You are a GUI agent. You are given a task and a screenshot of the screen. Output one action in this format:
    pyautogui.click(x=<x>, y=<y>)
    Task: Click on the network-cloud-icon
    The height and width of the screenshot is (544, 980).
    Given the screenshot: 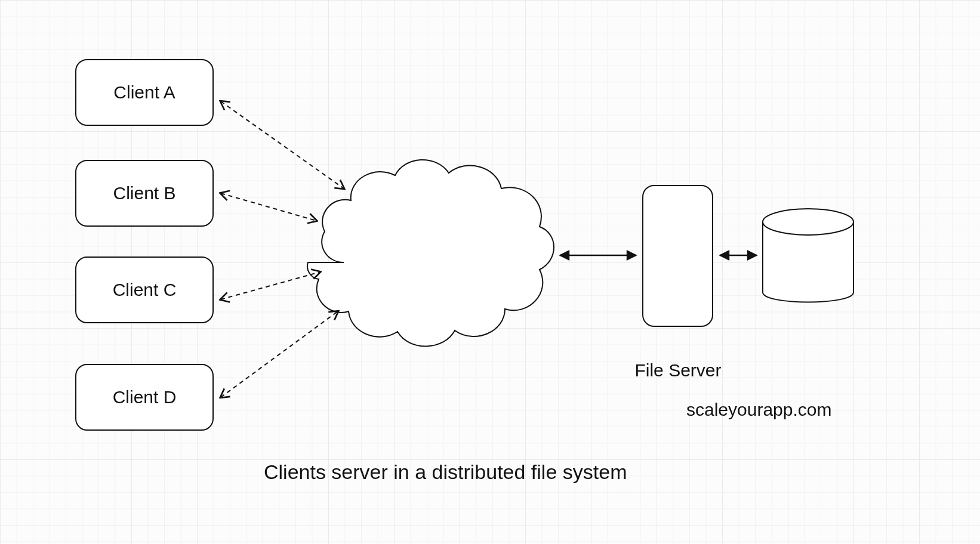 What is the action you would take?
    pyautogui.click(x=431, y=253)
    